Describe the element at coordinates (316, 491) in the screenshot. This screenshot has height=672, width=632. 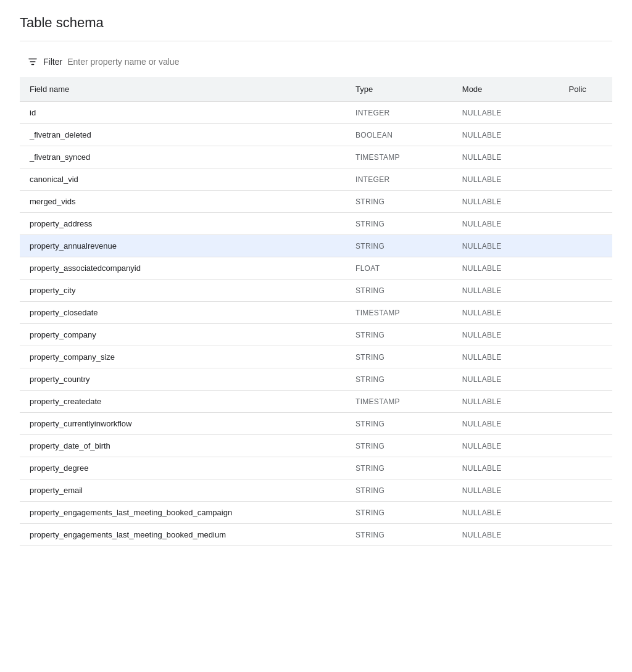
I see `table-row: property_emailSTRINGNULLABLE` at that location.